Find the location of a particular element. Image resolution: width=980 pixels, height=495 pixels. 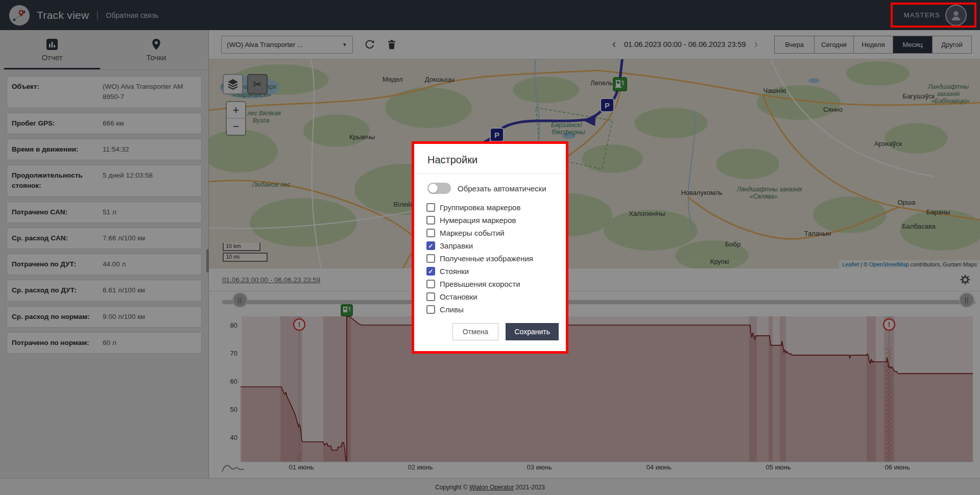

modal-checkbox-row: Превышения скорости is located at coordinates (490, 284).